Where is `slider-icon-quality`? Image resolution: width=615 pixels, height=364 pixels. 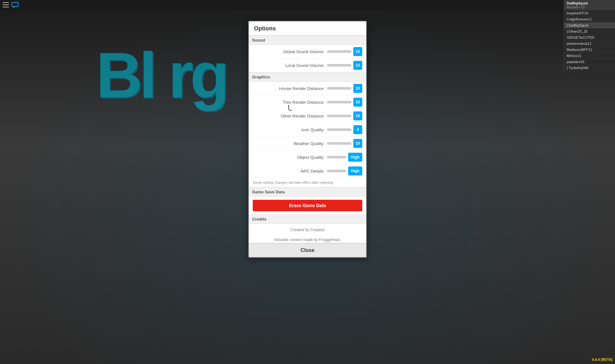 slider-icon-quality is located at coordinates (339, 130).